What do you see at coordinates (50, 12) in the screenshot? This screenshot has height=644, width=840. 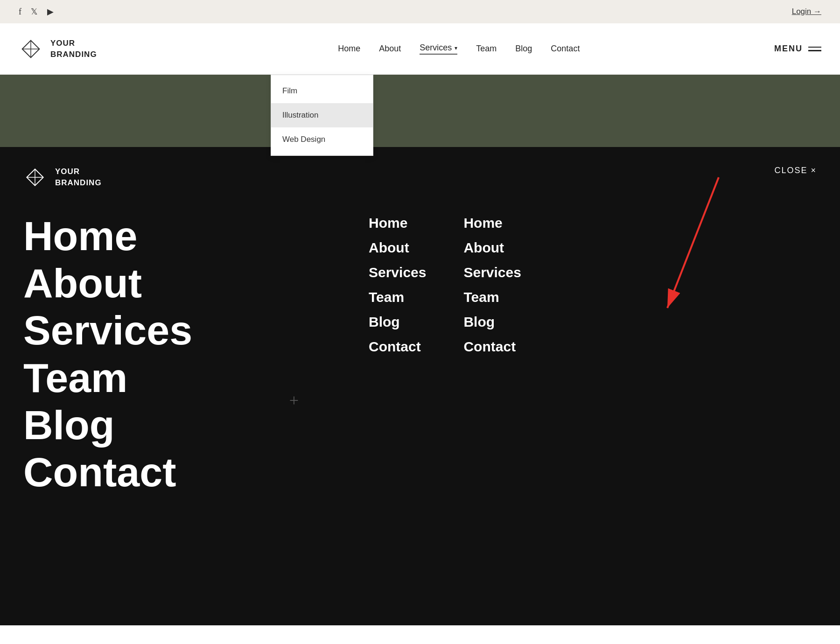 I see `youtube-icon: ▶` at bounding box center [50, 12].